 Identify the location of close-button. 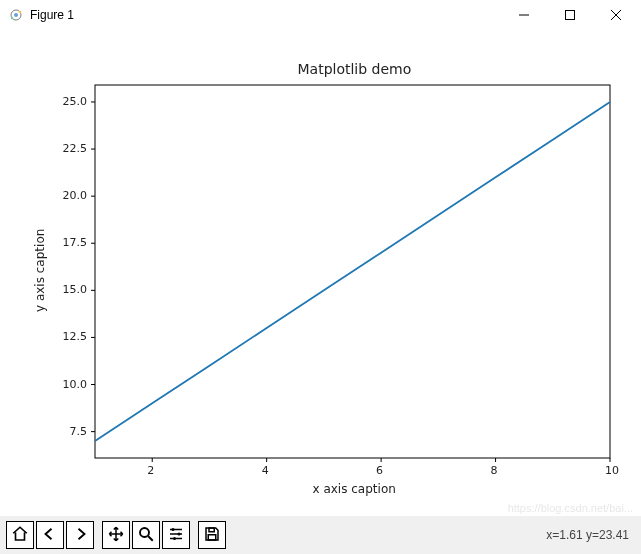
(616, 15).